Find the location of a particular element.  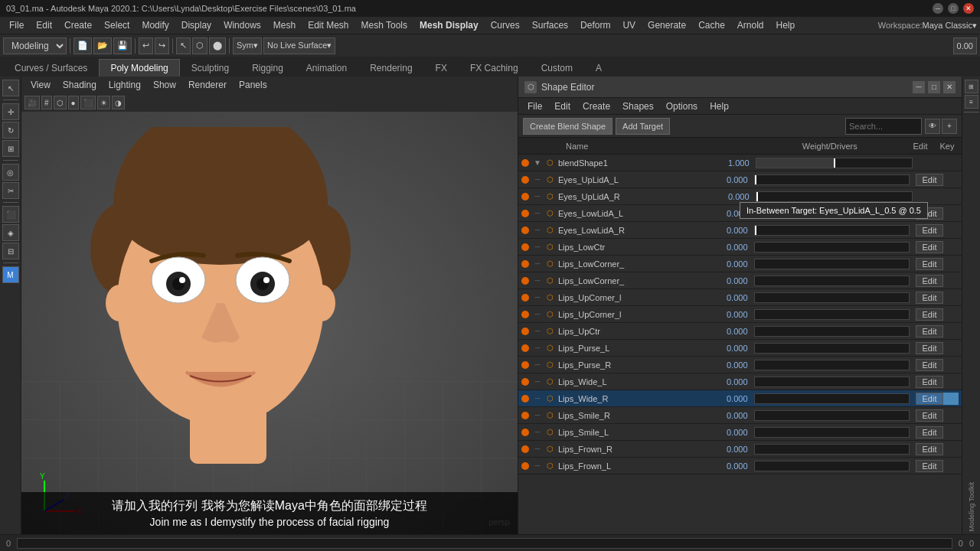

close-button: ✕ is located at coordinates (969, 8).